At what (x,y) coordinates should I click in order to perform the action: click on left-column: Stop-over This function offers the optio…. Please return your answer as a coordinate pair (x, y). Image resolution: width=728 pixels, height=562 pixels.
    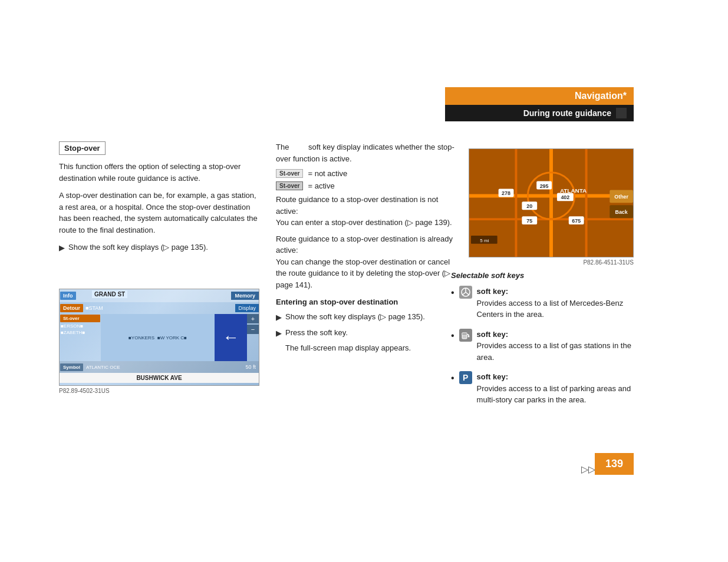
    Looking at the image, I should click on (159, 200).